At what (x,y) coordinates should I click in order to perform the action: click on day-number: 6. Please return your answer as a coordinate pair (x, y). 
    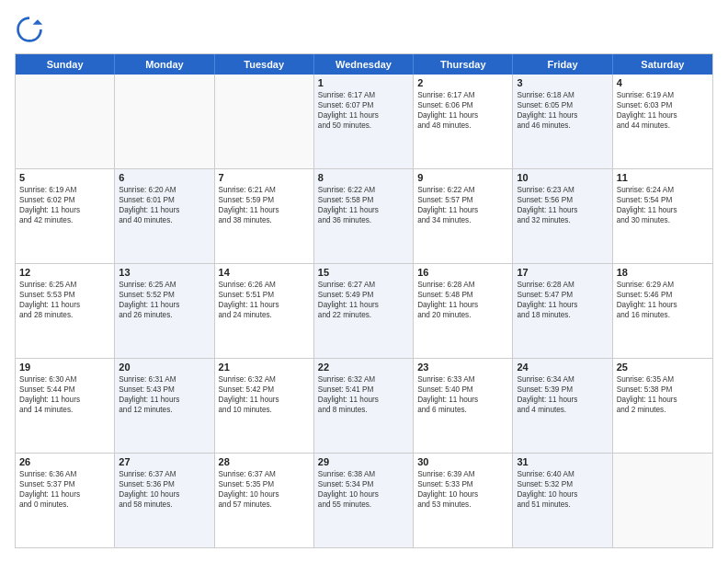
    Looking at the image, I should click on (164, 178).